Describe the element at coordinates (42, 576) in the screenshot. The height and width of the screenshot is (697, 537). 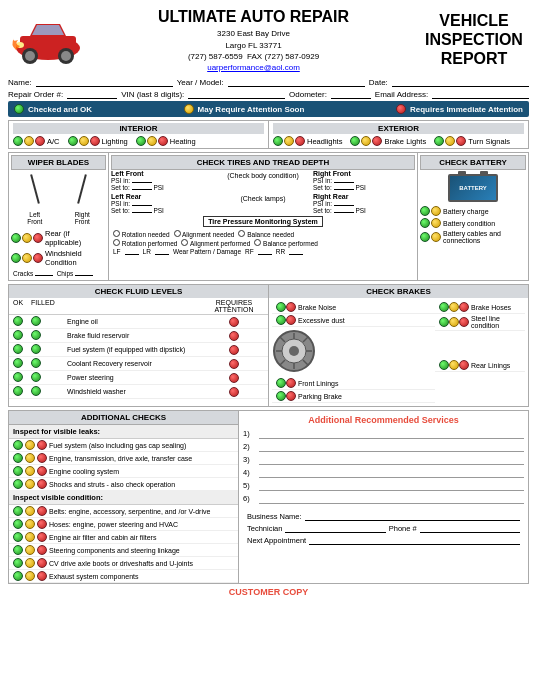
I see `aexhaust-red` at that location.